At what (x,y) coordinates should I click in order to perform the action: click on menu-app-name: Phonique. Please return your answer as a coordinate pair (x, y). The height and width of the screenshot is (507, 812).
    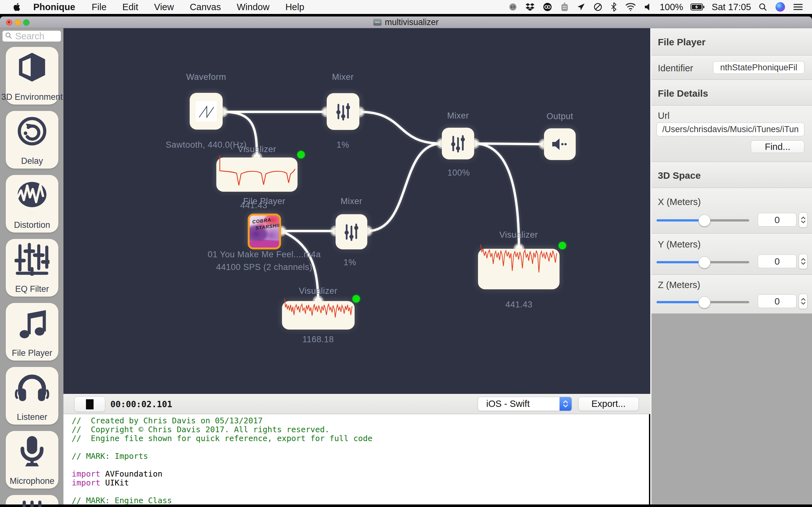
    Looking at the image, I should click on (54, 7).